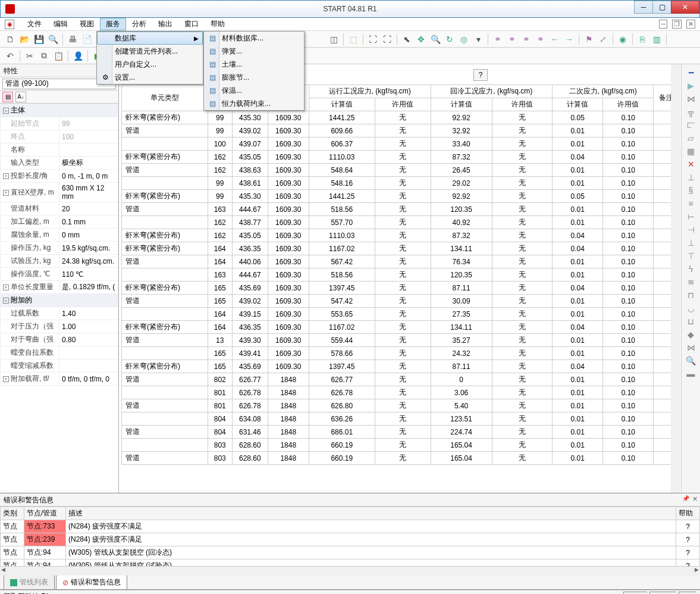 This screenshot has height=594, width=700. What do you see at coordinates (691, 361) in the screenshot?
I see `side-zoom-icon: 🔍` at bounding box center [691, 361].